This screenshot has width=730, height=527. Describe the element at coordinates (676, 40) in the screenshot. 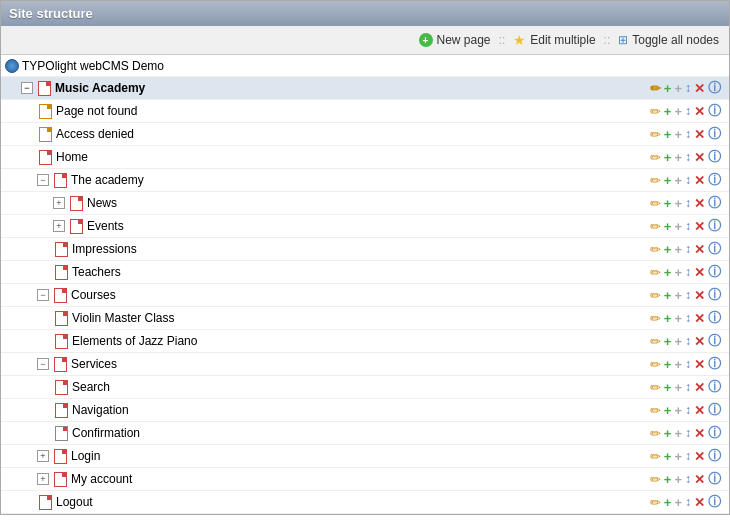

I see `toggle-all-button: Toggle all nodes` at that location.